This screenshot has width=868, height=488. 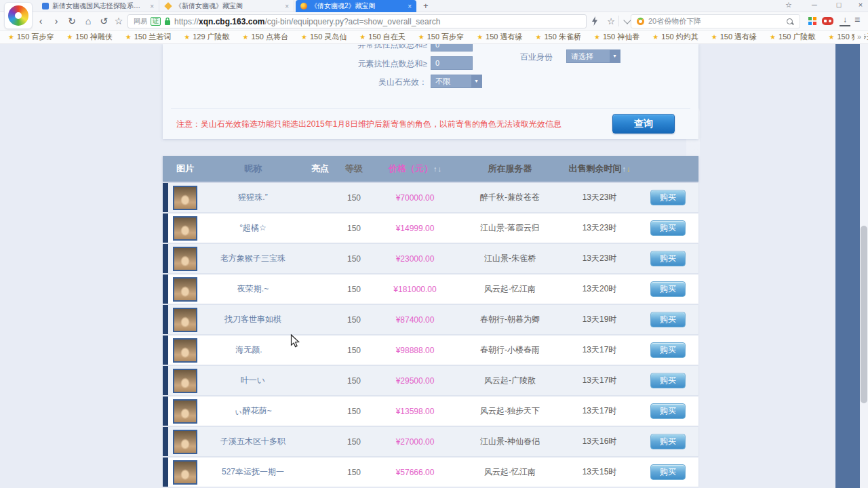 I want to click on nickname-cell: 海无颜.ゝ, so click(x=253, y=350).